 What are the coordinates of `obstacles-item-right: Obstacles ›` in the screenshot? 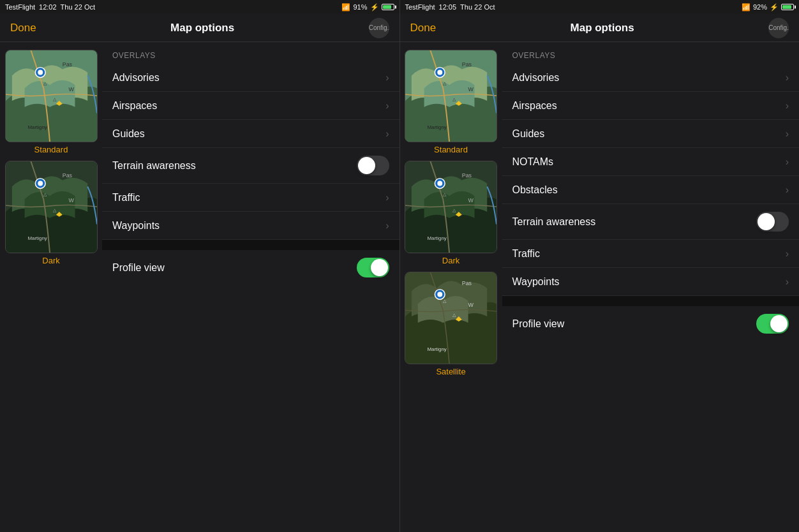 It's located at (651, 190).